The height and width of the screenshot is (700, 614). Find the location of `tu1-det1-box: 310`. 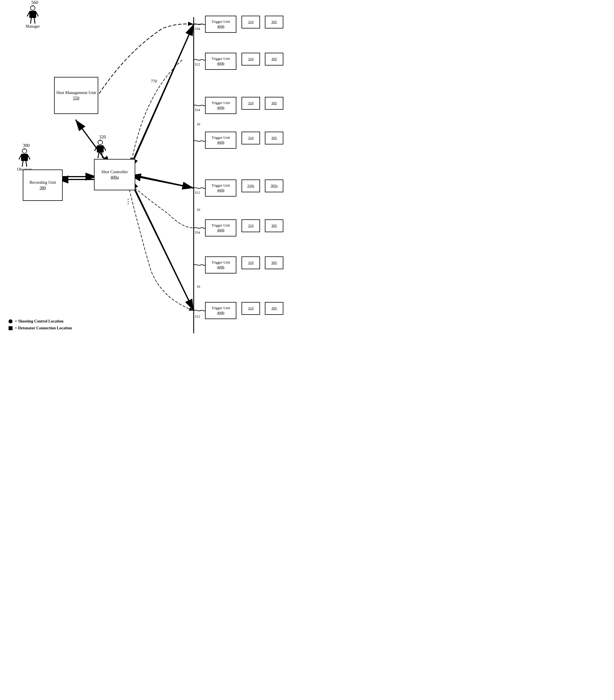

tu1-det1-box: 310 is located at coordinates (251, 22).